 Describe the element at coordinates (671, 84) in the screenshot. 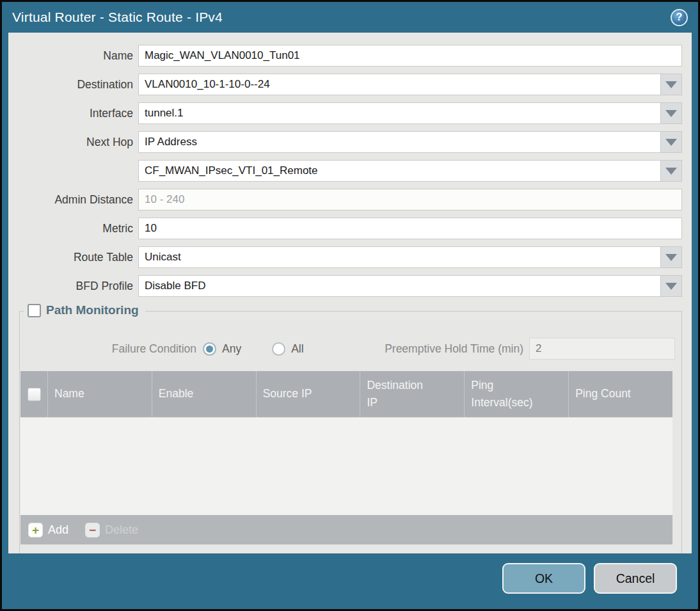

I see `destination-dropdown-button` at that location.